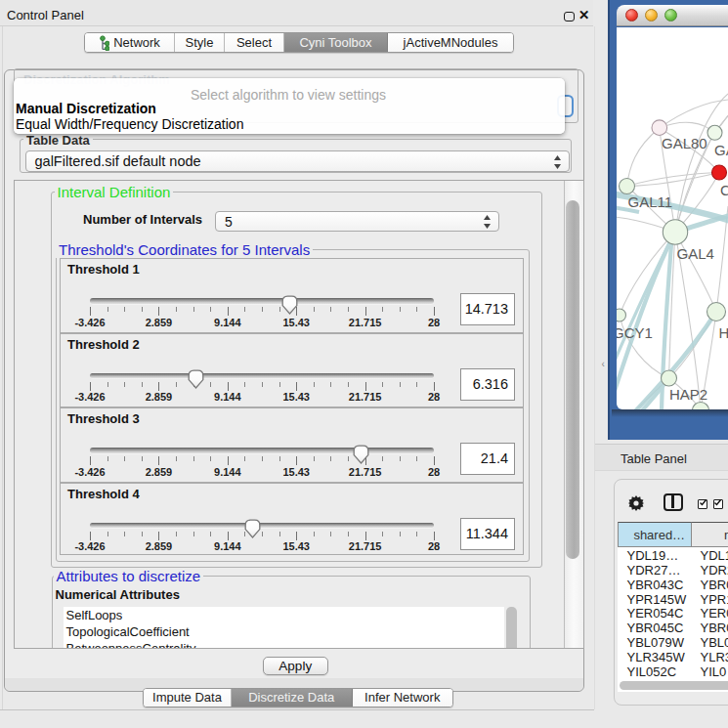 This screenshot has width=728, height=728. What do you see at coordinates (651, 201) in the screenshot?
I see `svg-text: GAL11` at bounding box center [651, 201].